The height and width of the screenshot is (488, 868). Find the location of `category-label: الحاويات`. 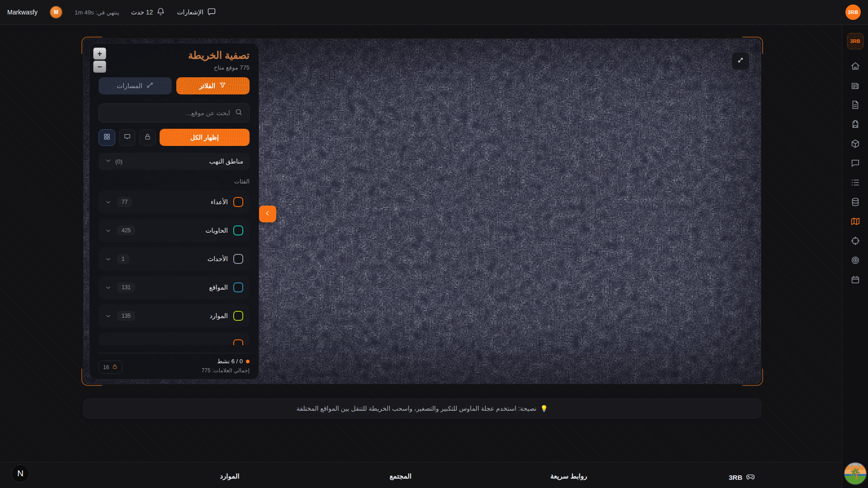

category-label: الحاويات is located at coordinates (217, 230).